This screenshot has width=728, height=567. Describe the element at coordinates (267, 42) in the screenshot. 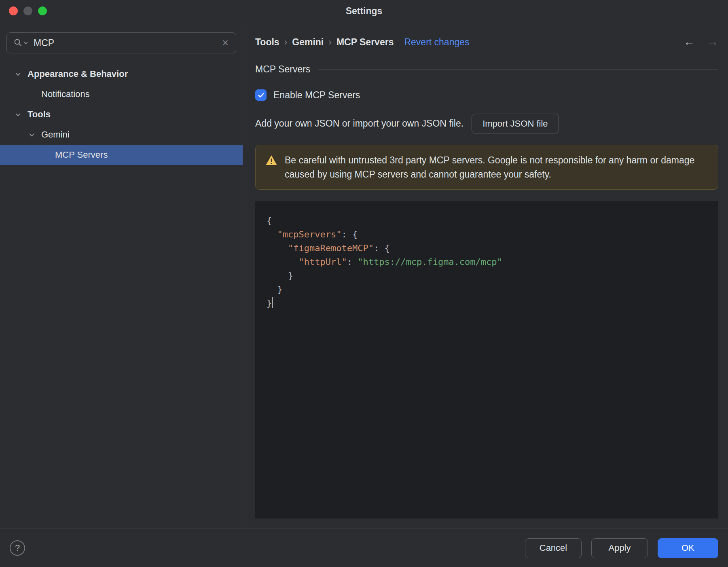

I see `breadcrumb-item-tools: Tools` at that location.